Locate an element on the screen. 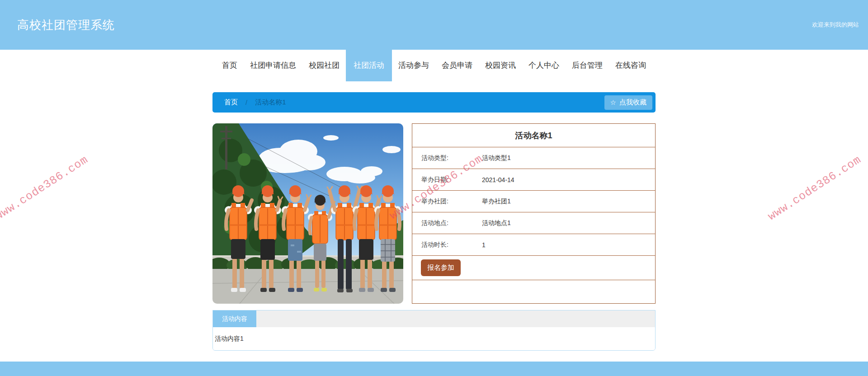 Image resolution: width=868 pixels, height=376 pixels. nav-item-personal-center: 个人中心 is located at coordinates (544, 66).